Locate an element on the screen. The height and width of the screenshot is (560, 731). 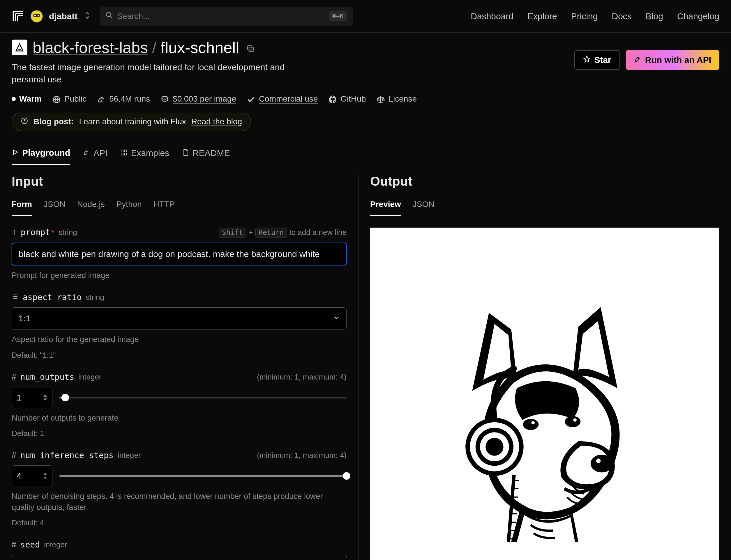
username: djabatt is located at coordinates (63, 16).